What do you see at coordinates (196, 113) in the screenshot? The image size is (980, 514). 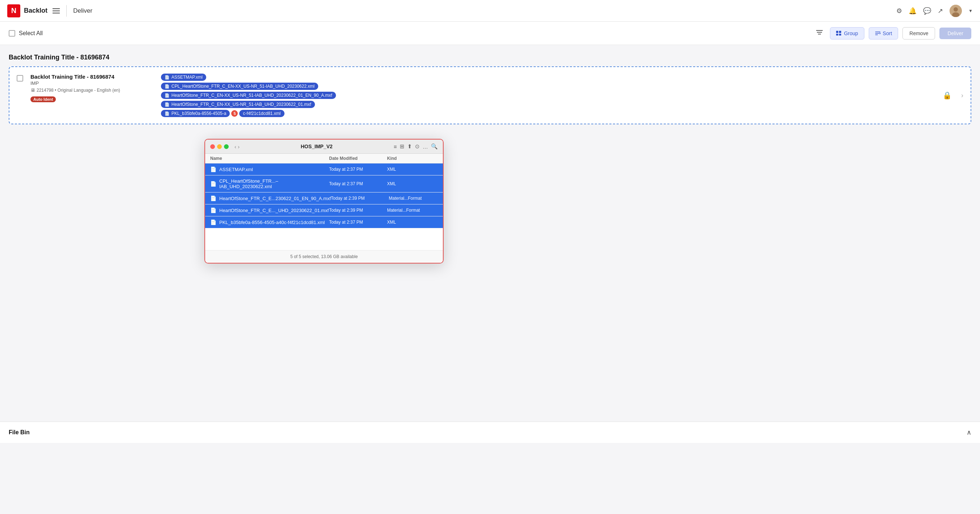 I see `file-tag-pkl: 📄 PKL_b35bfe0a-8556-4505-a` at bounding box center [196, 113].